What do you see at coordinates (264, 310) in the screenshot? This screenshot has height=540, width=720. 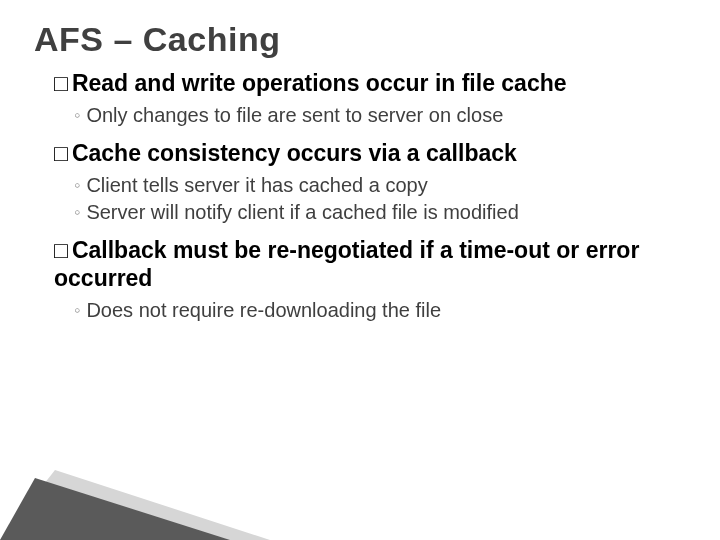 I see `sub-text: Does not require re-downloading the file` at bounding box center [264, 310].